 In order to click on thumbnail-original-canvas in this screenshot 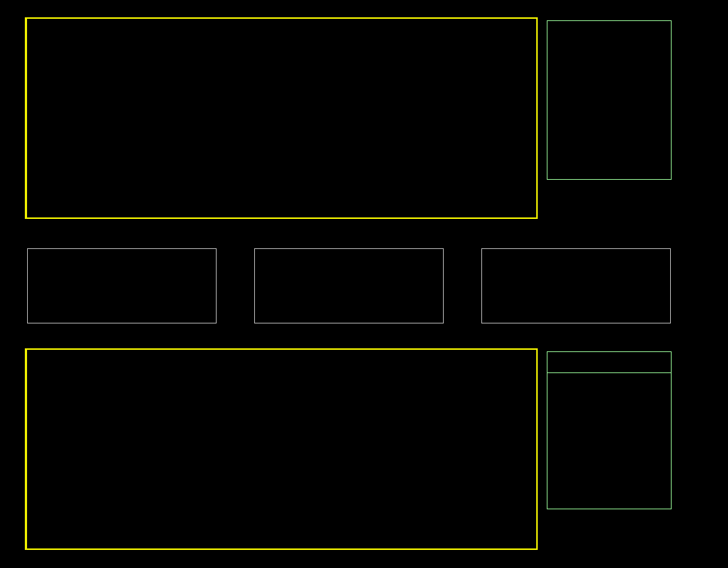, I will do `click(122, 286)`.